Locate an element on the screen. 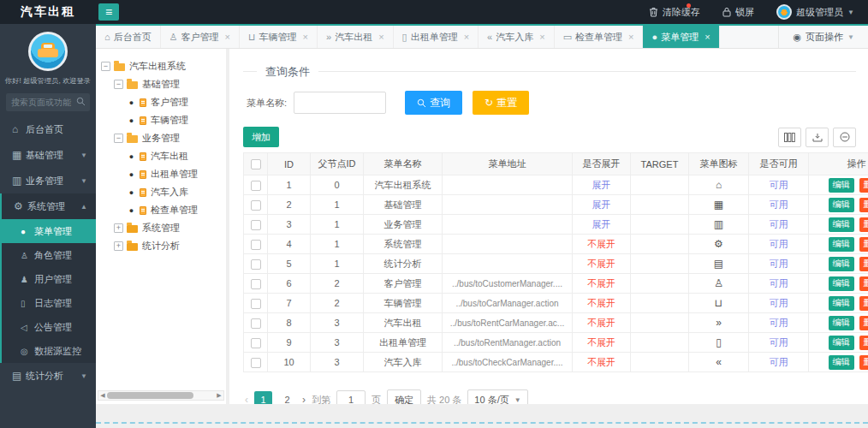 The height and width of the screenshot is (428, 868). sidebar-subitem-log-doc: ▯日志管理 is located at coordinates (49, 303).